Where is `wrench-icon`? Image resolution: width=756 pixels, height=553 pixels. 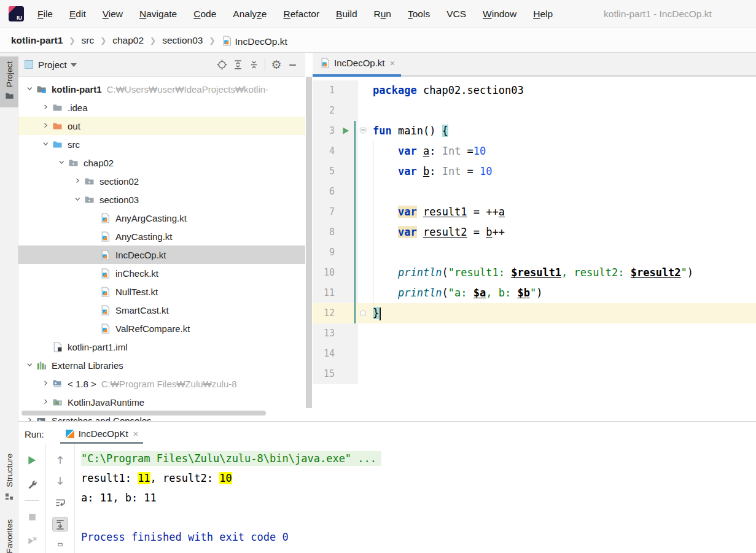
wrench-icon is located at coordinates (32, 484).